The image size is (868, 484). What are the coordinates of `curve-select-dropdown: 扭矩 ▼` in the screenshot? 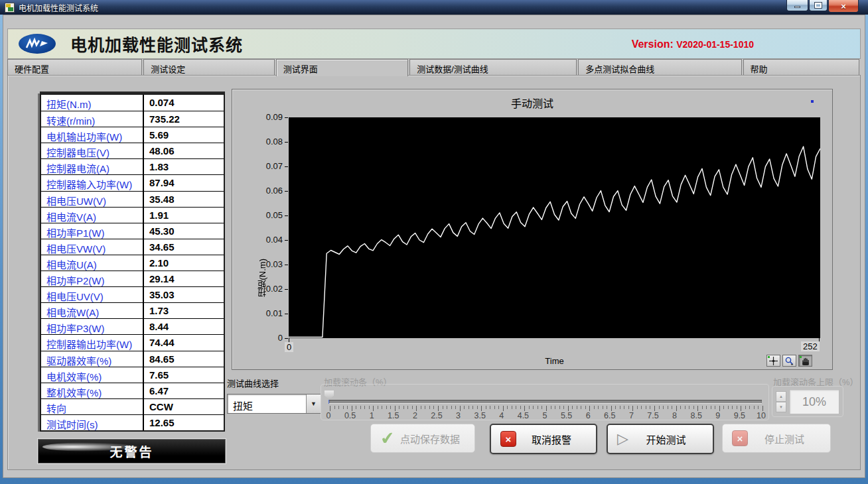 It's located at (274, 404).